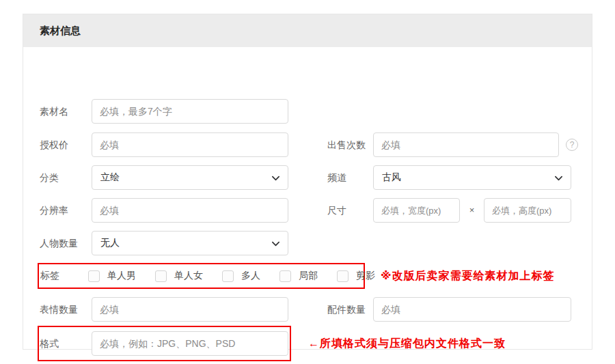 This screenshot has height=364, width=615. Describe the element at coordinates (64, 276) in the screenshot. I see `tags-label: 标签` at that location.